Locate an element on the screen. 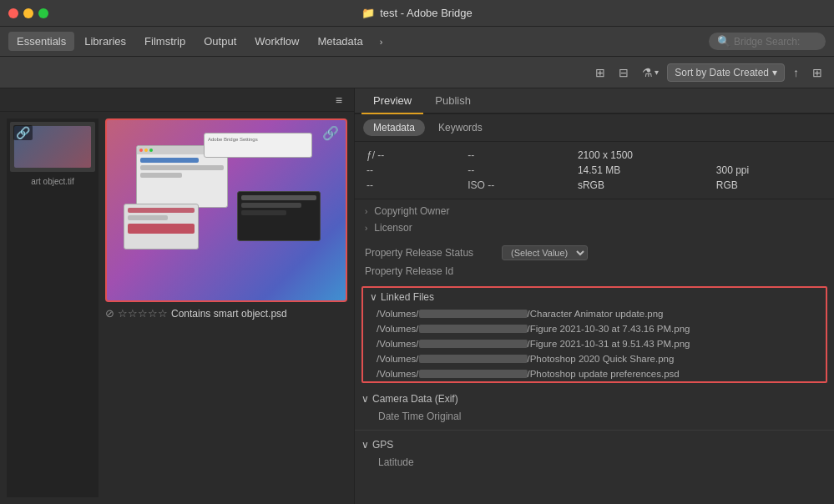 Image resolution: width=834 pixels, height=504 pixels. menu-more-chevron: › is located at coordinates (382, 42).